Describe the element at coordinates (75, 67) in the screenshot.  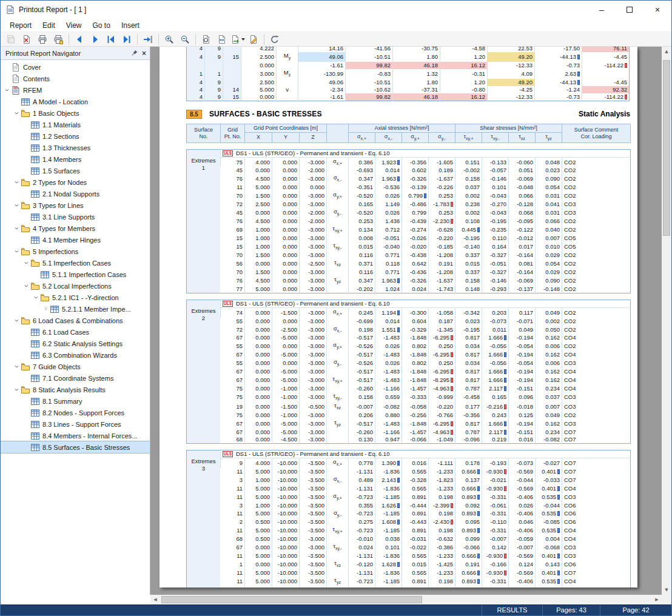
I see `tree-item-cover: Cover` at that location.